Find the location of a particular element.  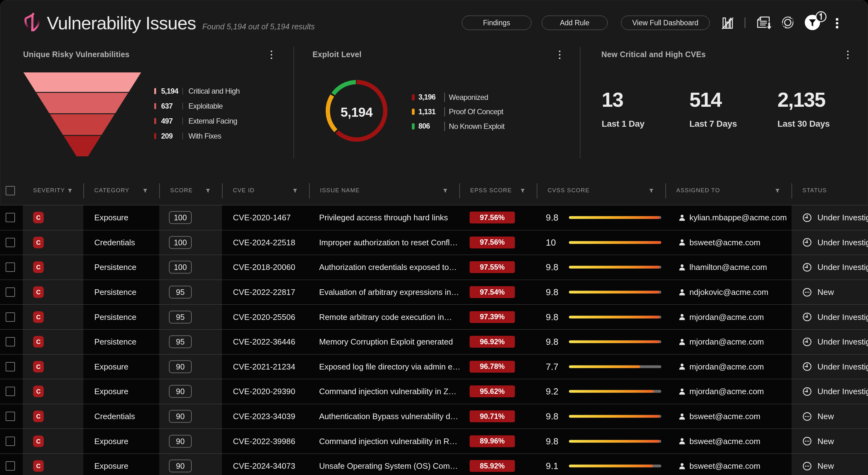

chart-disabled-icon is located at coordinates (728, 23).